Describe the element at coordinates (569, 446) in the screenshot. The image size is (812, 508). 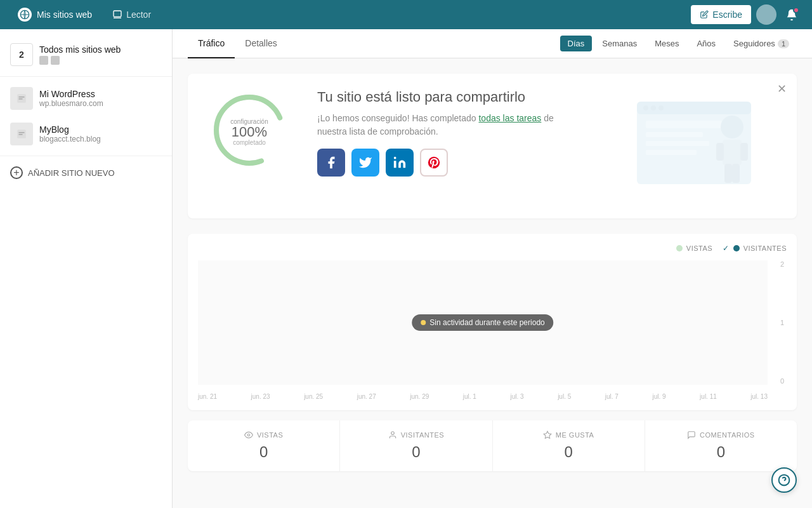
I see `stat-megusta: ME GUSTA 0` at that location.